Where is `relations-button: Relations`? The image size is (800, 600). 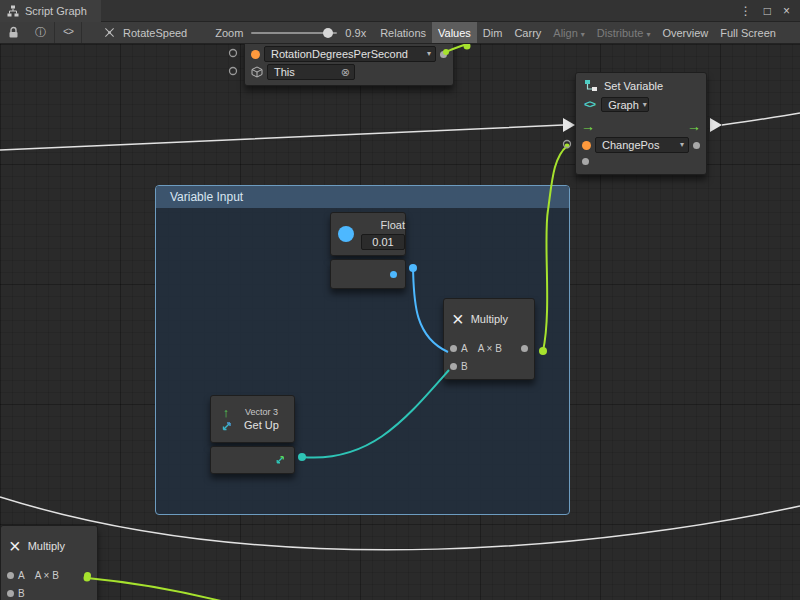 relations-button: Relations is located at coordinates (403, 33).